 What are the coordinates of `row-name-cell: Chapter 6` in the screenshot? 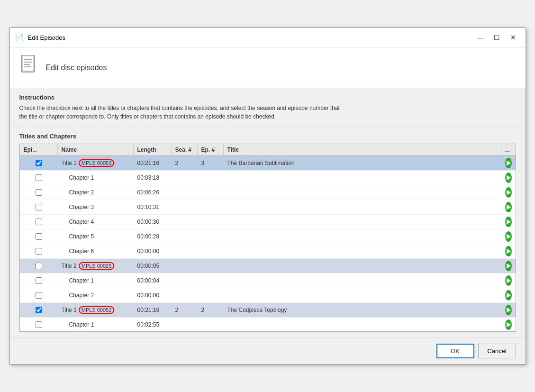 It's located at (96, 251).